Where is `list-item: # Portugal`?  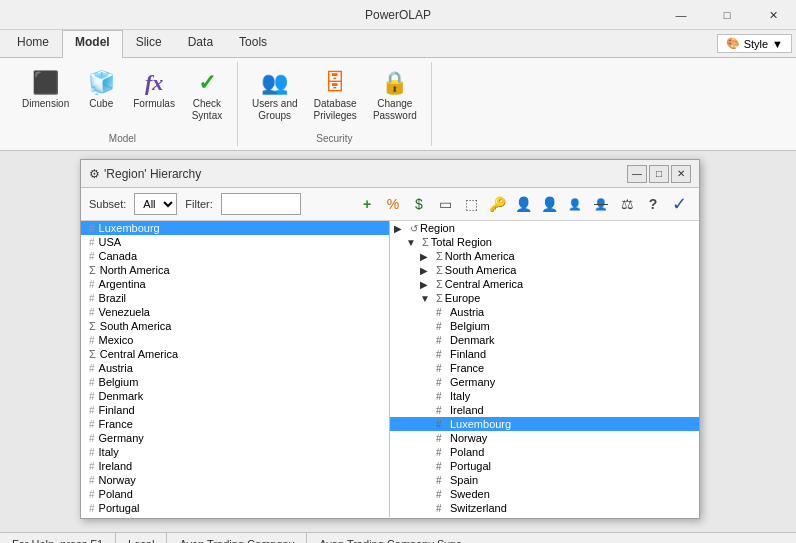
list-item: # Portugal is located at coordinates (235, 508).